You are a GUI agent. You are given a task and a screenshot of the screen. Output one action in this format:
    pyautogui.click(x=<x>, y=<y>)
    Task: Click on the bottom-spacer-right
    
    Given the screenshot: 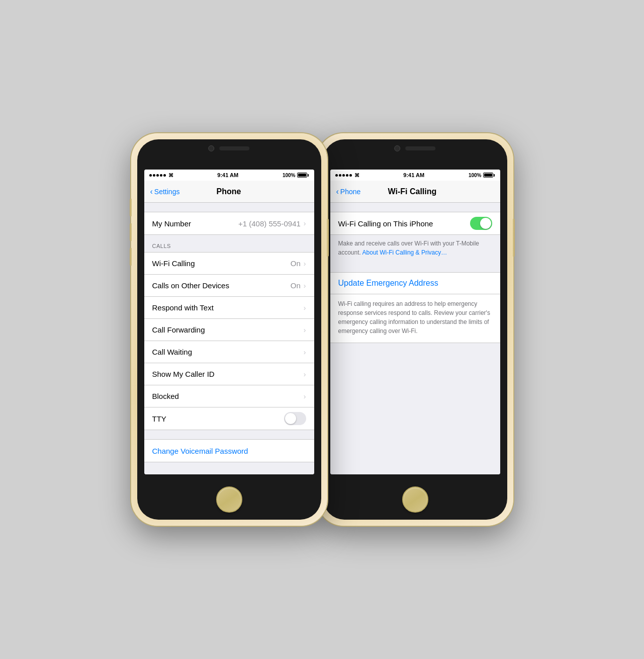 What is the action you would take?
    pyautogui.click(x=415, y=348)
    